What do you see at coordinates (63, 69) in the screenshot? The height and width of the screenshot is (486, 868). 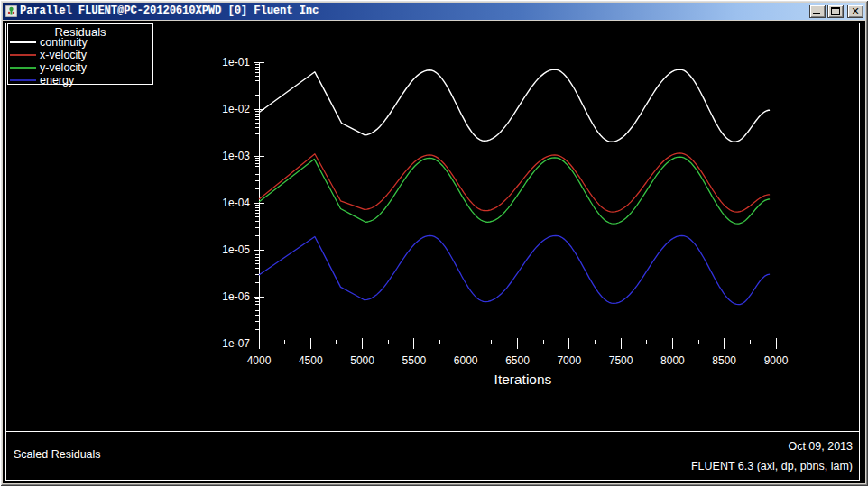 I see `legend-item-label: y-velocity` at bounding box center [63, 69].